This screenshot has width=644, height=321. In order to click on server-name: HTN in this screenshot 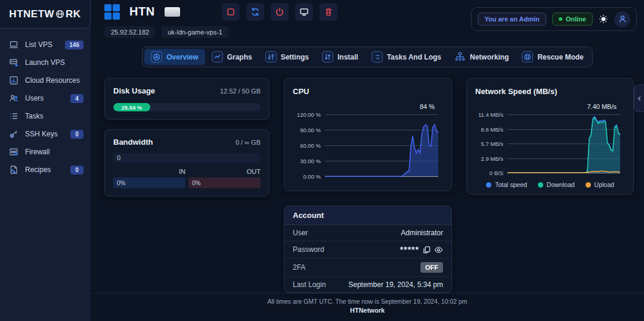, I will do `click(142, 12)`.